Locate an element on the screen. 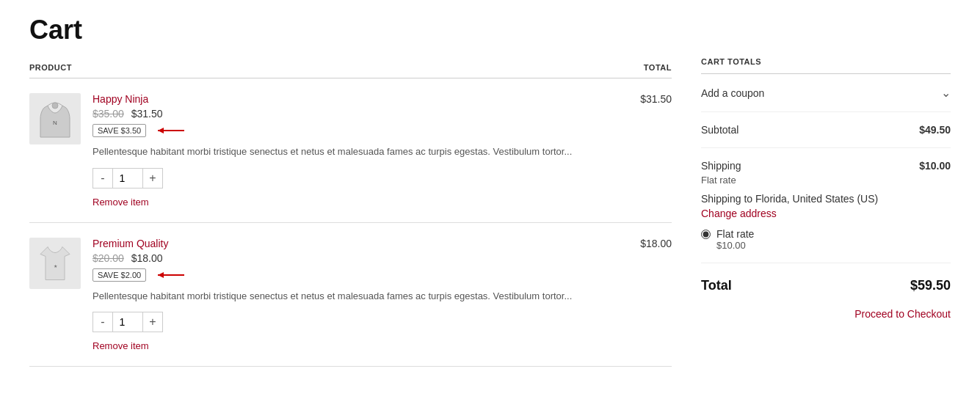 The image size is (980, 410). product-col-header: PRODUCT is located at coordinates (333, 67).